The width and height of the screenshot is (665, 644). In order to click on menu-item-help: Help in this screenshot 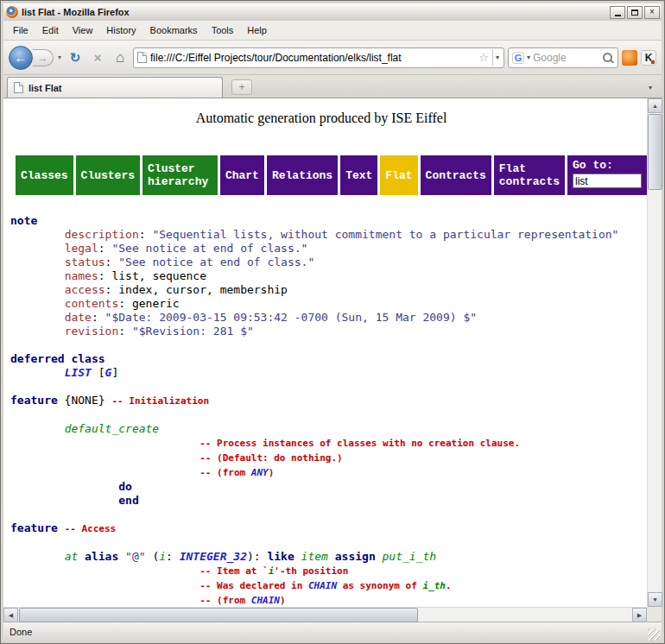, I will do `click(257, 30)`.